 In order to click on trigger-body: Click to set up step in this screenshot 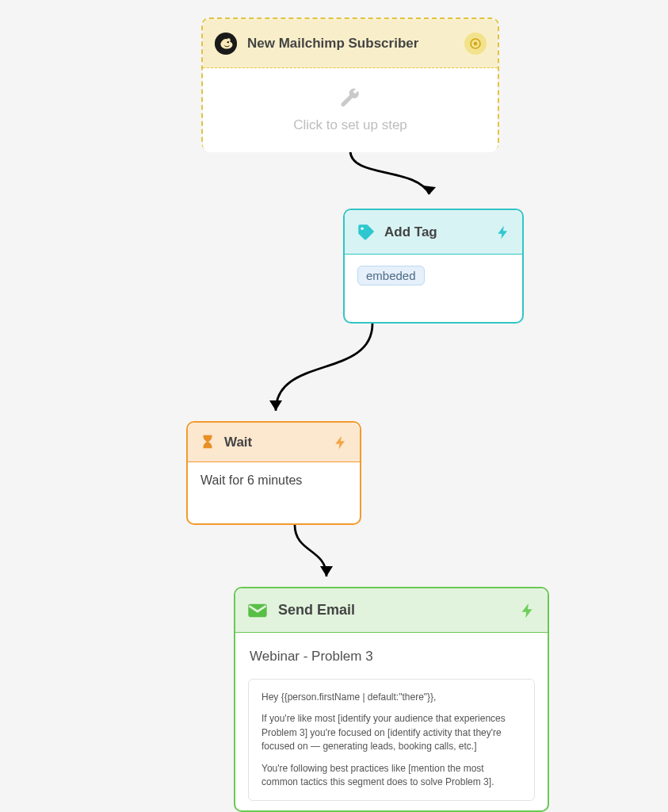, I will do `click(350, 110)`.